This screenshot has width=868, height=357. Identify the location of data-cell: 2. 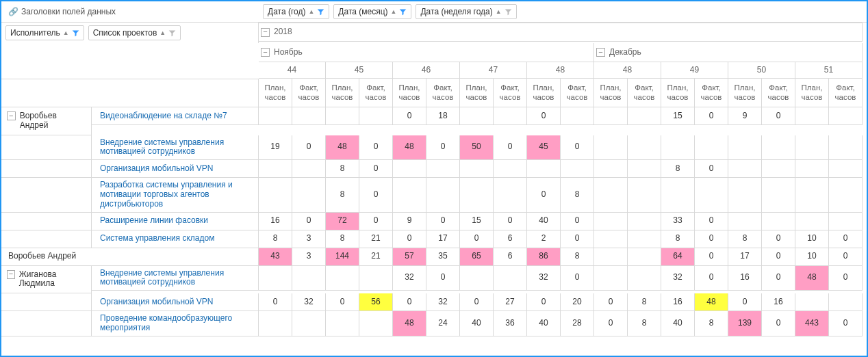
(544, 239).